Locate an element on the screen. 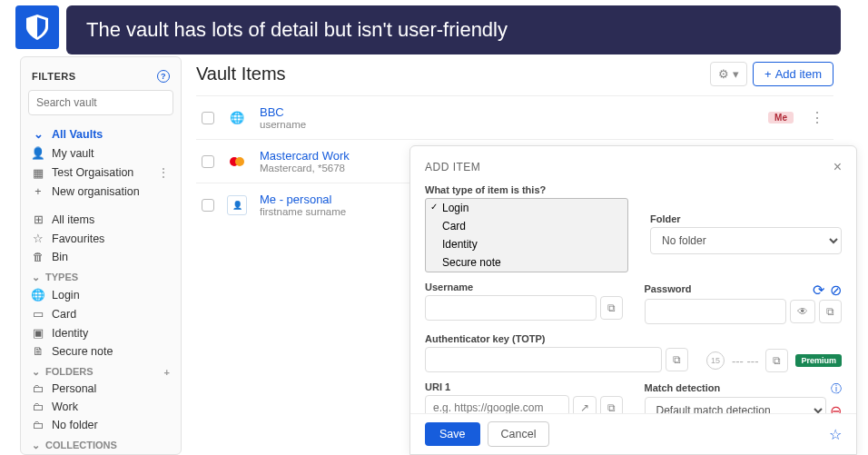 The width and height of the screenshot is (868, 455). gear-button: ⚙▾ is located at coordinates (728, 74).